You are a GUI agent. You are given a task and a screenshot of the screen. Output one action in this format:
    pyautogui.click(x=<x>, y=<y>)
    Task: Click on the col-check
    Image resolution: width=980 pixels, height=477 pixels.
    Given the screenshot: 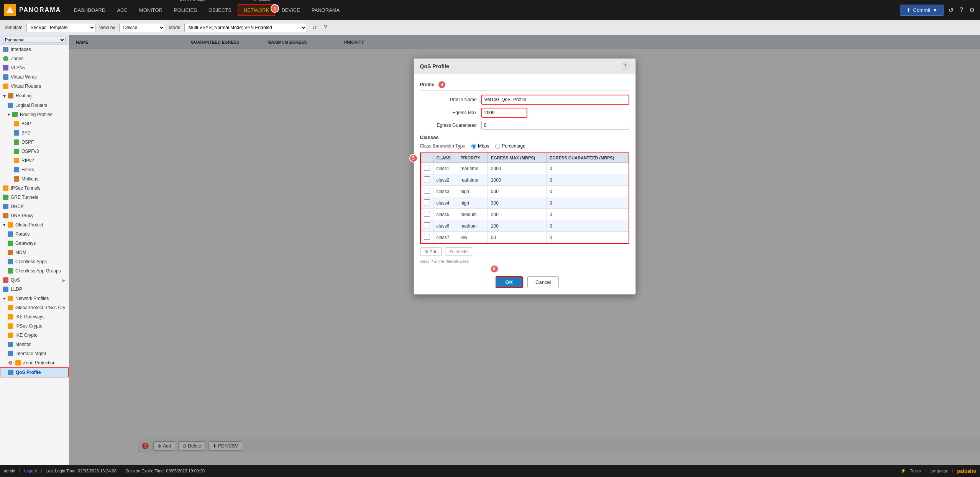 What is the action you would take?
    pyautogui.click(x=427, y=158)
    